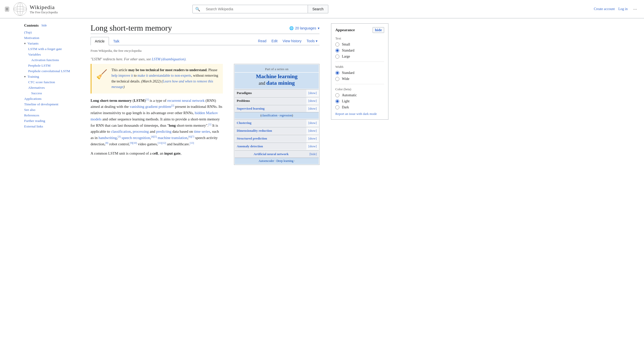 The width and height of the screenshot is (644, 362). What do you see at coordinates (157, 153) in the screenshot?
I see `article-paragraph-2: A common LSTM unit is composed of a cell…` at bounding box center [157, 153].